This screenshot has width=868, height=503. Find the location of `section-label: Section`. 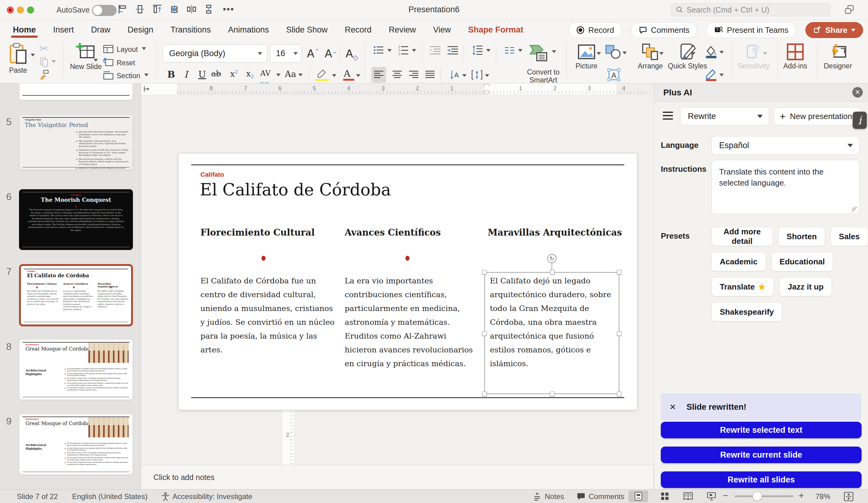

section-label: Section is located at coordinates (128, 76).